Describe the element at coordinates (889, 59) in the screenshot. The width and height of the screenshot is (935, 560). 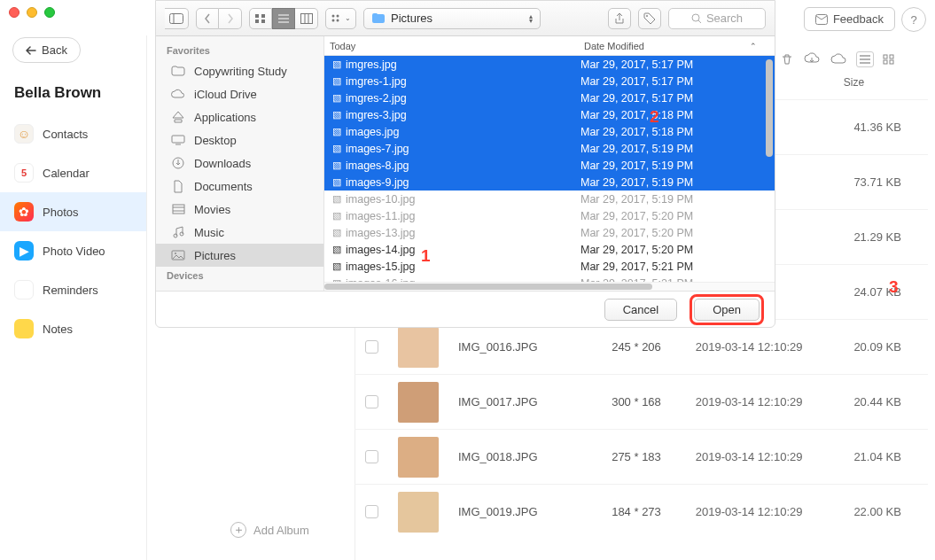
I see `grid-view-icon` at that location.